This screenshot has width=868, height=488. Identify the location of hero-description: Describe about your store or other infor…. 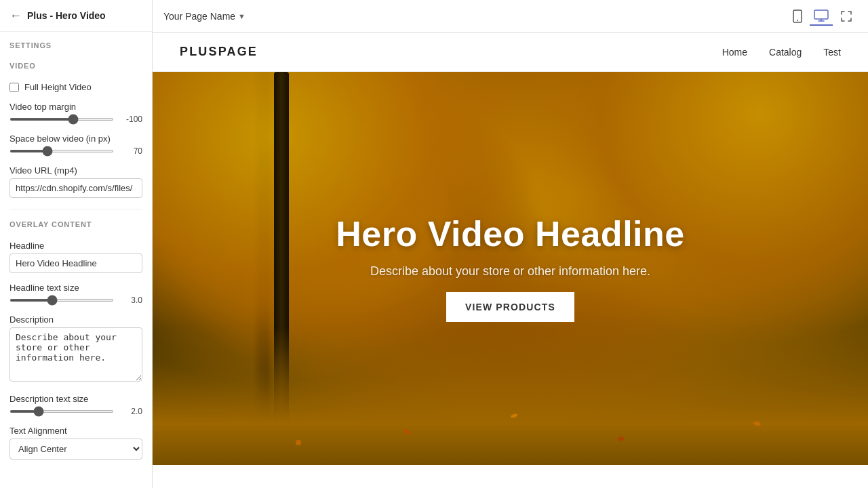
(510, 271).